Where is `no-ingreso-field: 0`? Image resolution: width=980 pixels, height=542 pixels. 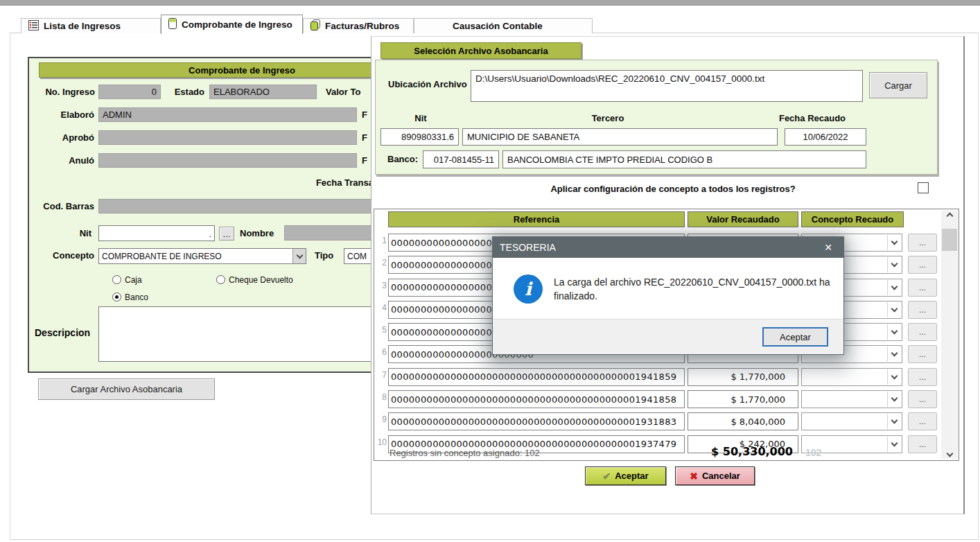 no-ingreso-field: 0 is located at coordinates (130, 91).